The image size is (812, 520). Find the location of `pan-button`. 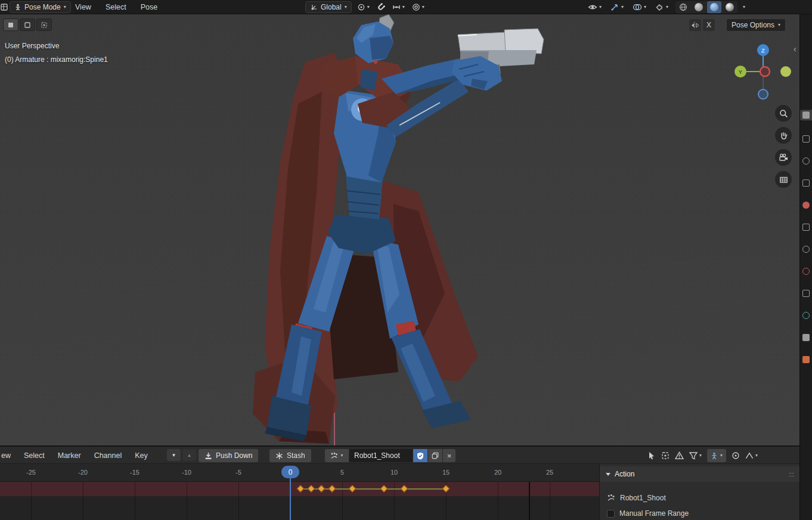

pan-button is located at coordinates (783, 135).